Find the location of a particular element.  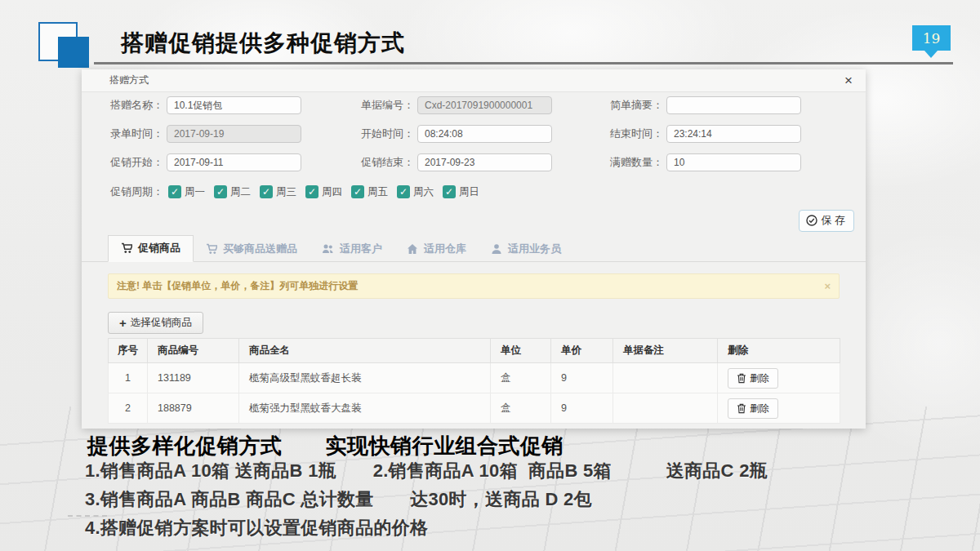

day-friday: ✓ 周五 is located at coordinates (369, 193).